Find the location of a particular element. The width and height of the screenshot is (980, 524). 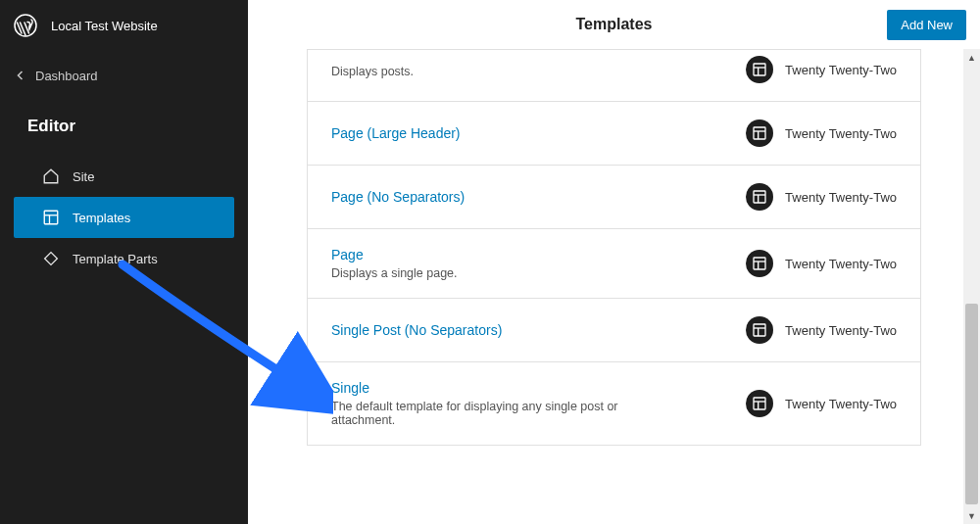

top-bar: Templates Add New is located at coordinates (613, 24).